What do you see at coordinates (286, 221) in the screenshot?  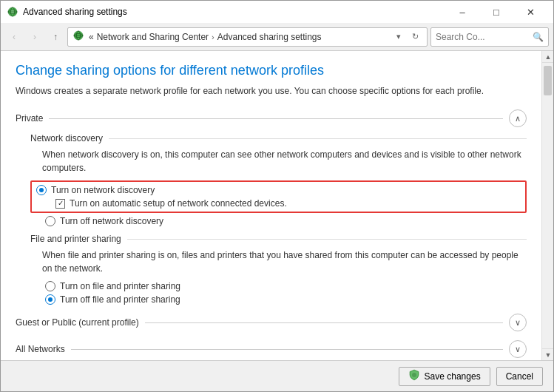 I see `radio-group-discovery: Turn off network discovery` at bounding box center [286, 221].